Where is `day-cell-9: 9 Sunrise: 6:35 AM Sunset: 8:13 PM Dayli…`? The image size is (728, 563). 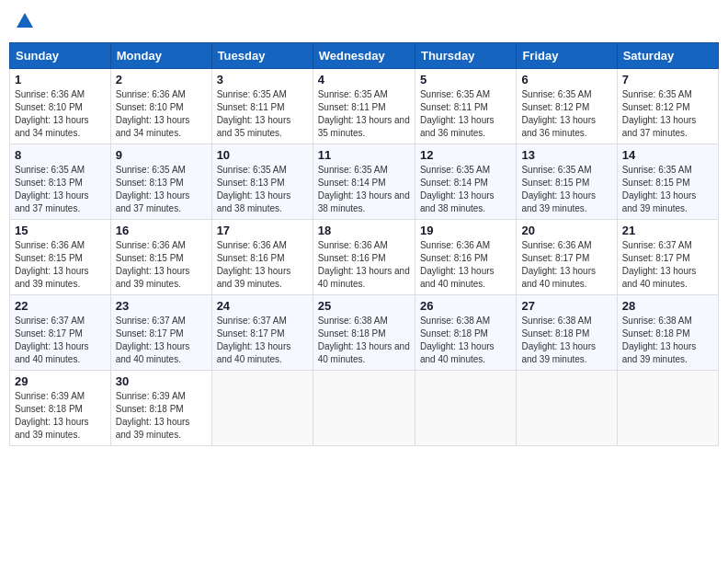 day-cell-9: 9 Sunrise: 6:35 AM Sunset: 8:13 PM Dayli… is located at coordinates (161, 182).